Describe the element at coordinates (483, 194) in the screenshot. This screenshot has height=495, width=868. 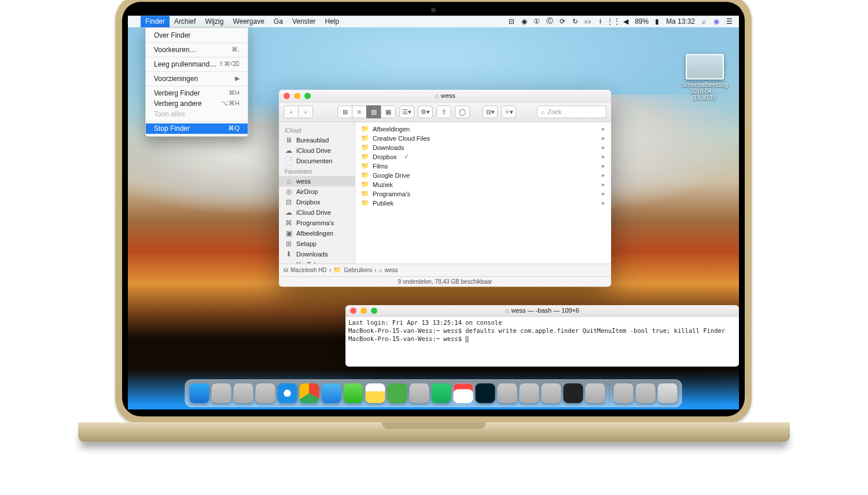
I see `folder-row: 📁Programma's▸` at that location.